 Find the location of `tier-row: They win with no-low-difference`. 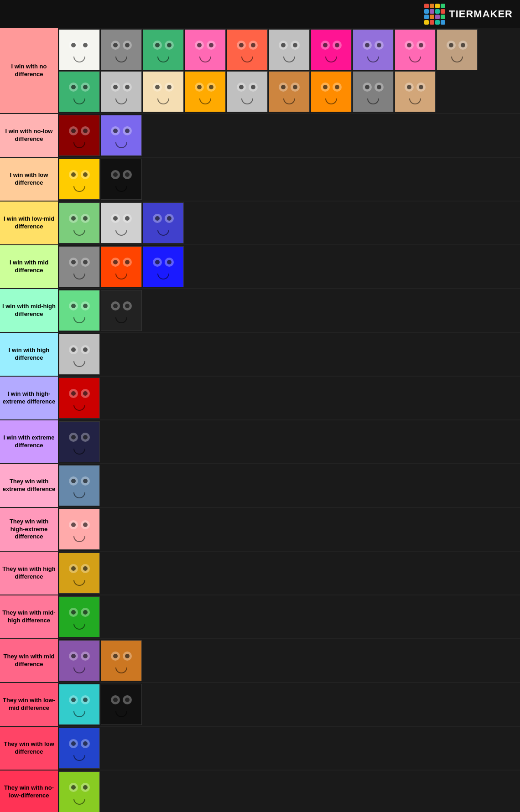

tier-row: They win with no-low-difference is located at coordinates (260, 791).